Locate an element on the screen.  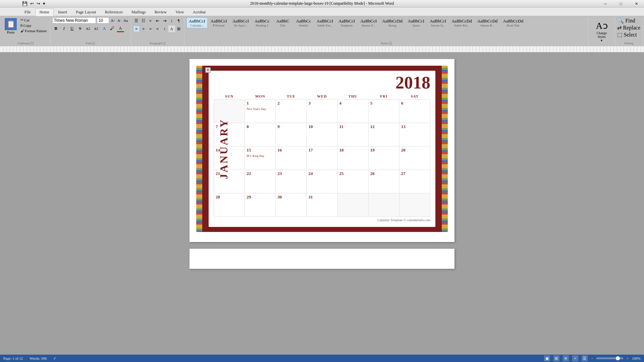
subscript-button: x2 is located at coordinates (88, 28).